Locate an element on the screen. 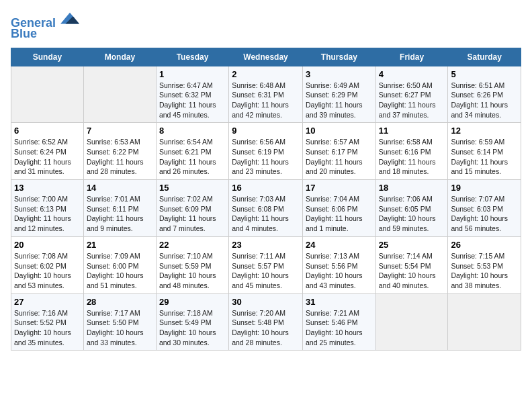 This screenshot has height=411, width=532. day-info: Sunrise: 6:52 AM Sunset: 6:24 PM Dayligh… is located at coordinates (47, 157).